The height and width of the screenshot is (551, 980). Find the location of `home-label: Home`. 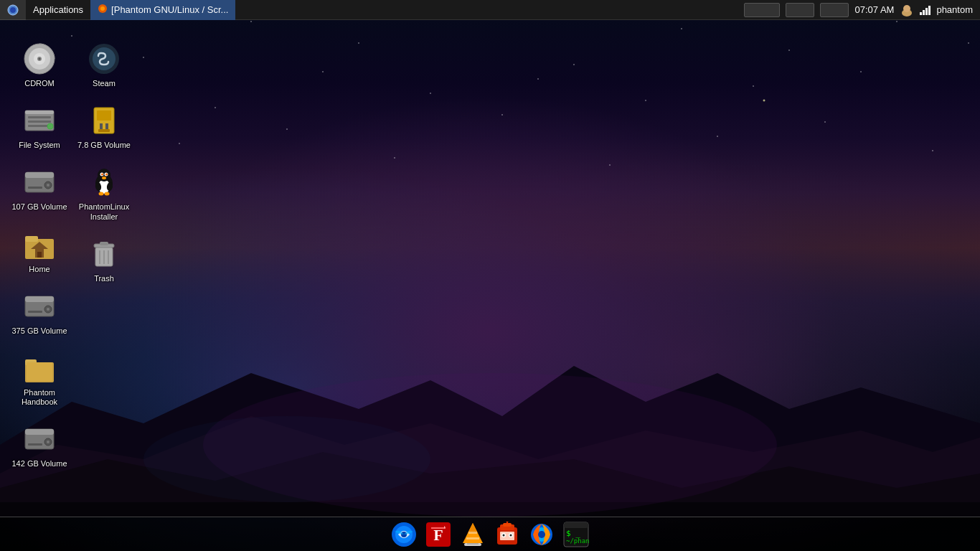

home-label: Home is located at coordinates (39, 270).